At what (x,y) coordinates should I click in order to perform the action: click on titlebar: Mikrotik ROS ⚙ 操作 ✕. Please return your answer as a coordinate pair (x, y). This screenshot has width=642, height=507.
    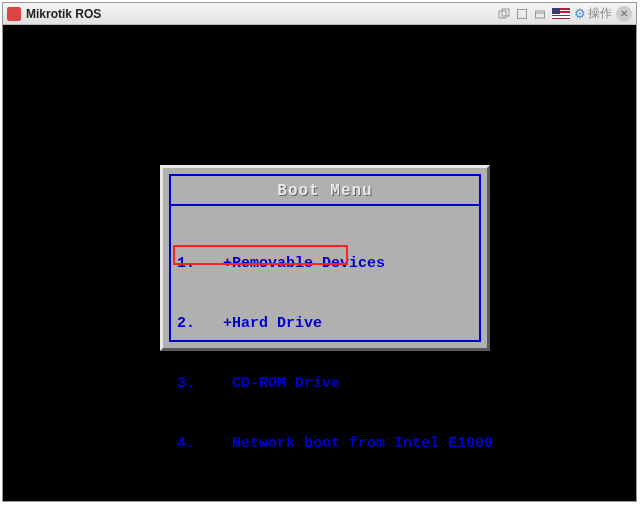
    Looking at the image, I should click on (320, 14).